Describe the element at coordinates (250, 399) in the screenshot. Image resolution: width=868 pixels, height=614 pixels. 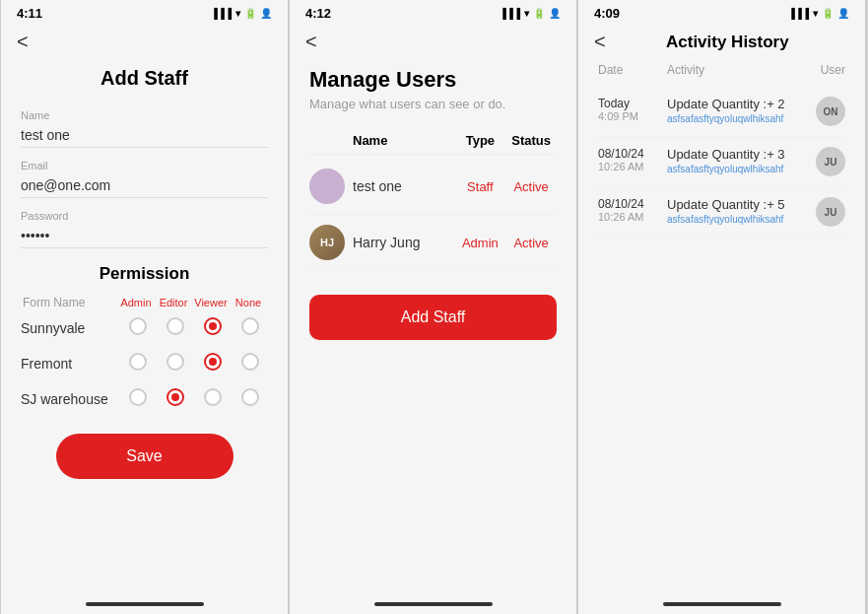
I see `sj-none-radio` at that location.